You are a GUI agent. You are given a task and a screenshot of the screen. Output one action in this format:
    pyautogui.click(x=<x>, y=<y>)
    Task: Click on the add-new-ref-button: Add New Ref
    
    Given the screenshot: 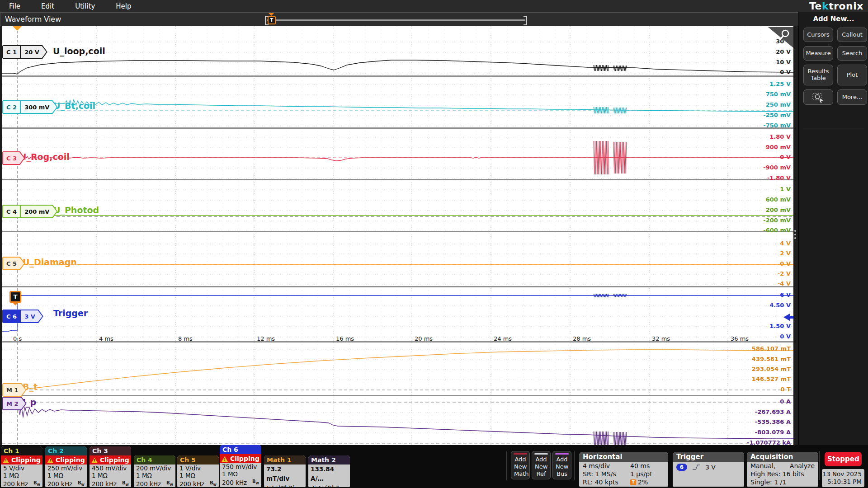 What is the action you would take?
    pyautogui.click(x=541, y=465)
    